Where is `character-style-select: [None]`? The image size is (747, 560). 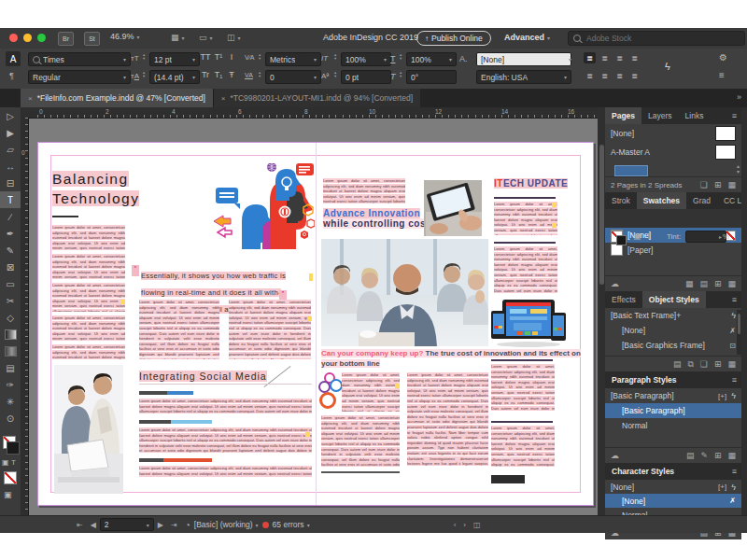
character-style-select: [None] is located at coordinates (524, 60).